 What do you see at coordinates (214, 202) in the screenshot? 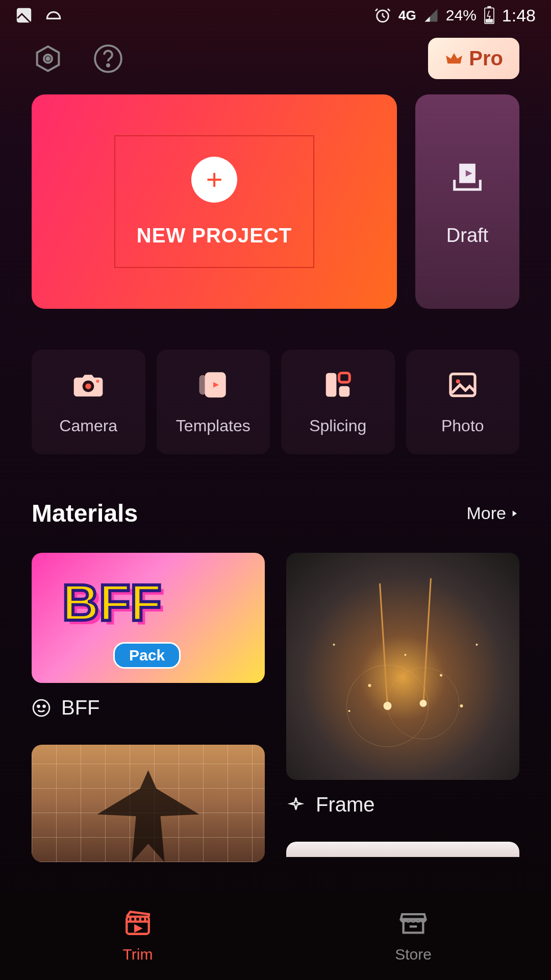
I see `new-project-button: + NEW PROJECT` at bounding box center [214, 202].